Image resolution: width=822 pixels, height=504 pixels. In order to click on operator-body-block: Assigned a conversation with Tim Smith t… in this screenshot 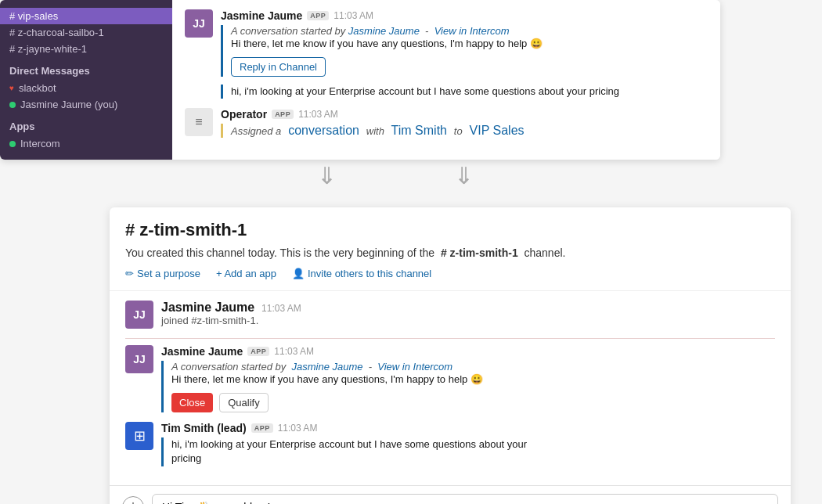, I will do `click(464, 131)`.